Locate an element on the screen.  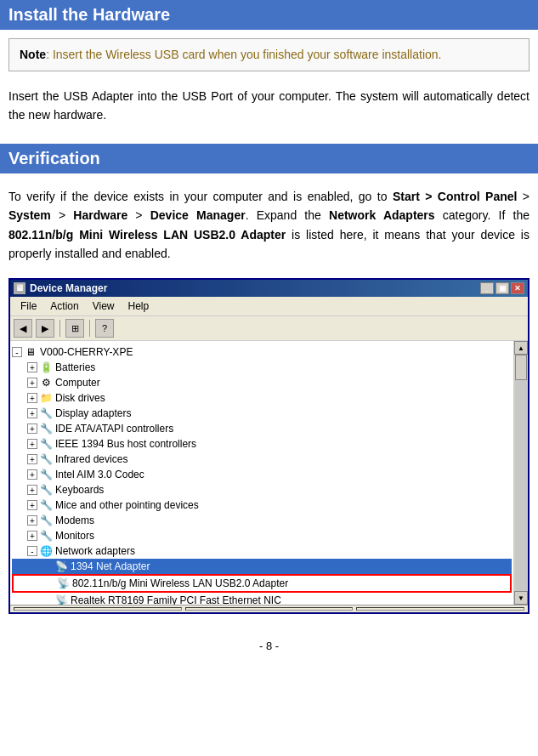
toolbar-forward: ▶ is located at coordinates (45, 328).